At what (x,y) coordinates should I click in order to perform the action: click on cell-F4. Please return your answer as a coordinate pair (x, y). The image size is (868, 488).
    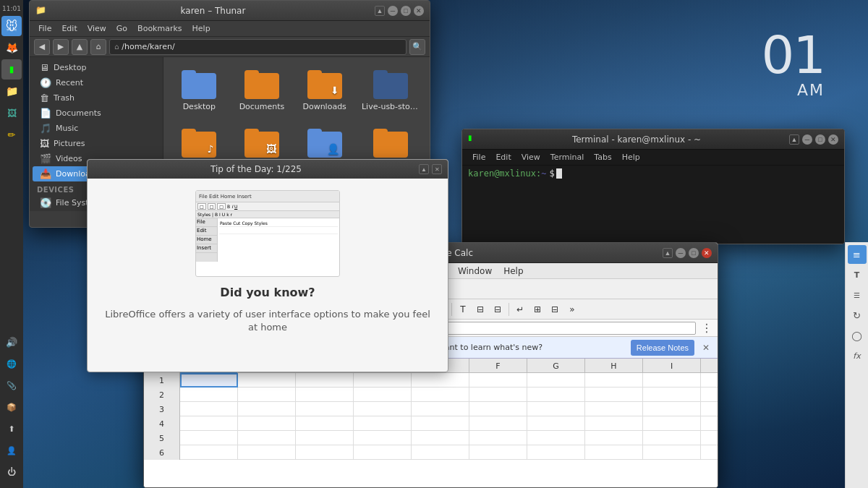
    Looking at the image, I should click on (498, 424).